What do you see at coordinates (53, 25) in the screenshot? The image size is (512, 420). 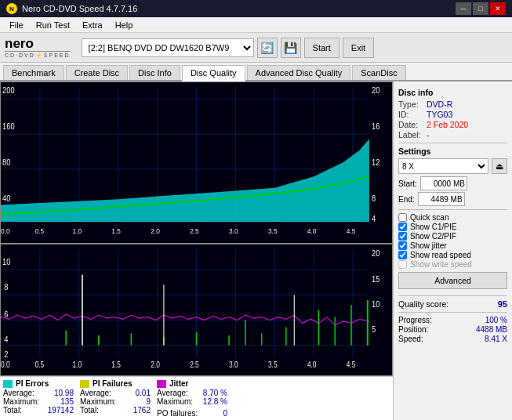 I see `menu-run-test: Run Test` at bounding box center [53, 25].